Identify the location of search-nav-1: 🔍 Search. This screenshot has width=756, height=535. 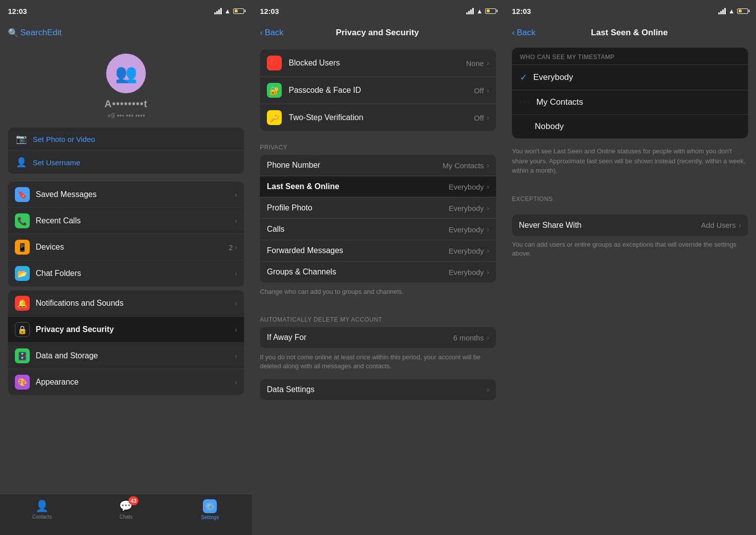
(28, 33).